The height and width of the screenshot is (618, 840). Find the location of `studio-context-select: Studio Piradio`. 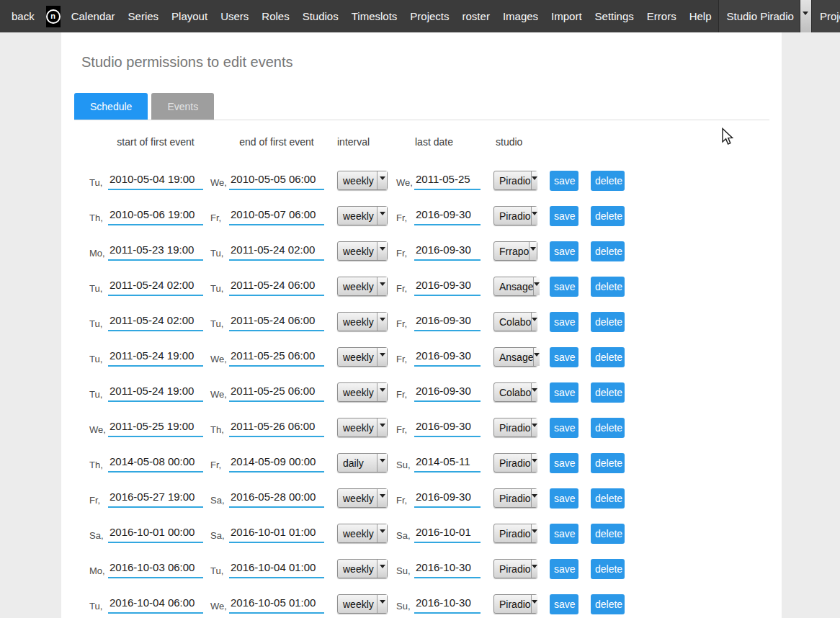

studio-context-select: Studio Piradio is located at coordinates (765, 16).